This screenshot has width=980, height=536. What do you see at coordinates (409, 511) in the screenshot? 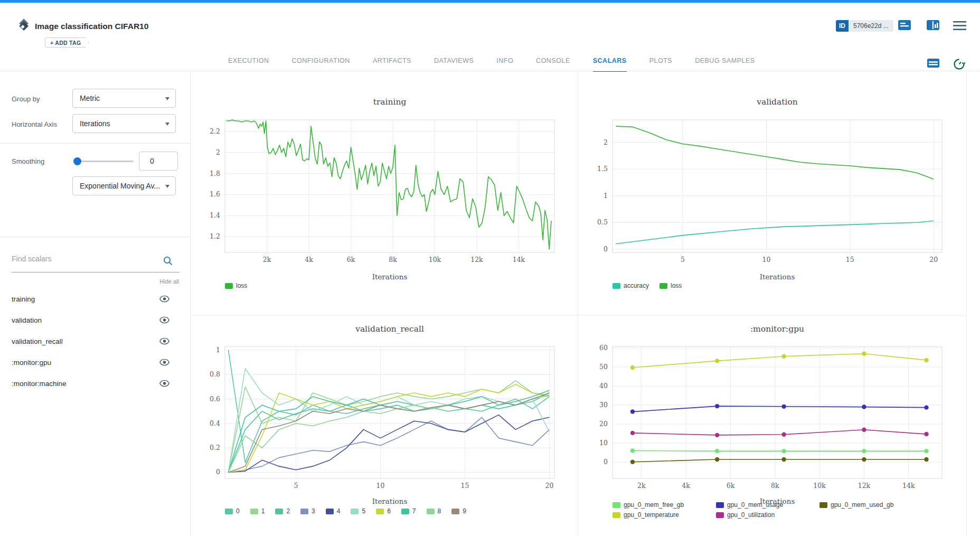
I see `legend-item-7: 7` at bounding box center [409, 511].